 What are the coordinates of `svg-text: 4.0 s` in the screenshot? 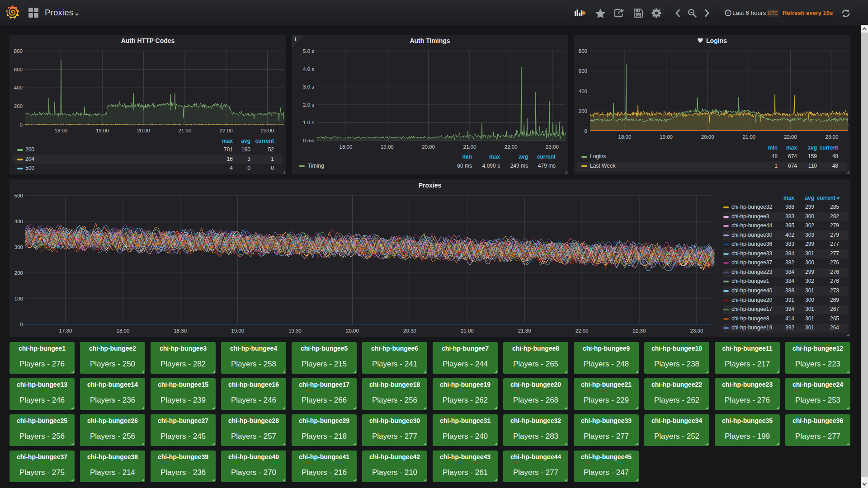 It's located at (308, 69).